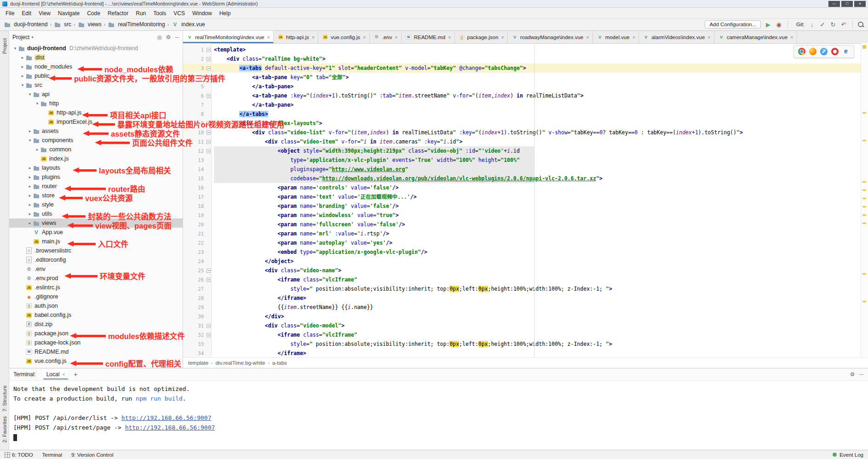  Describe the element at coordinates (170, 428) in the screenshot. I see `terminal-link: http://192.168.66.56:9007` at that location.